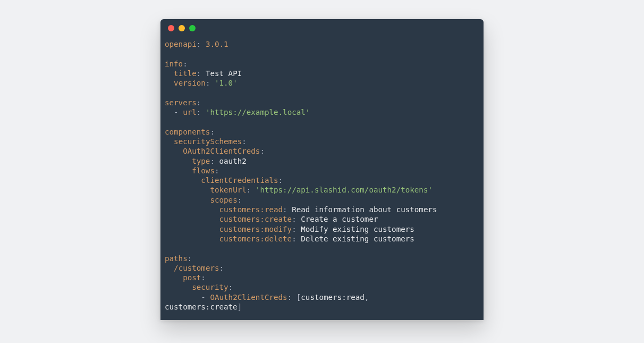 This screenshot has height=343, width=644. I want to click on maximize-icon, so click(192, 28).